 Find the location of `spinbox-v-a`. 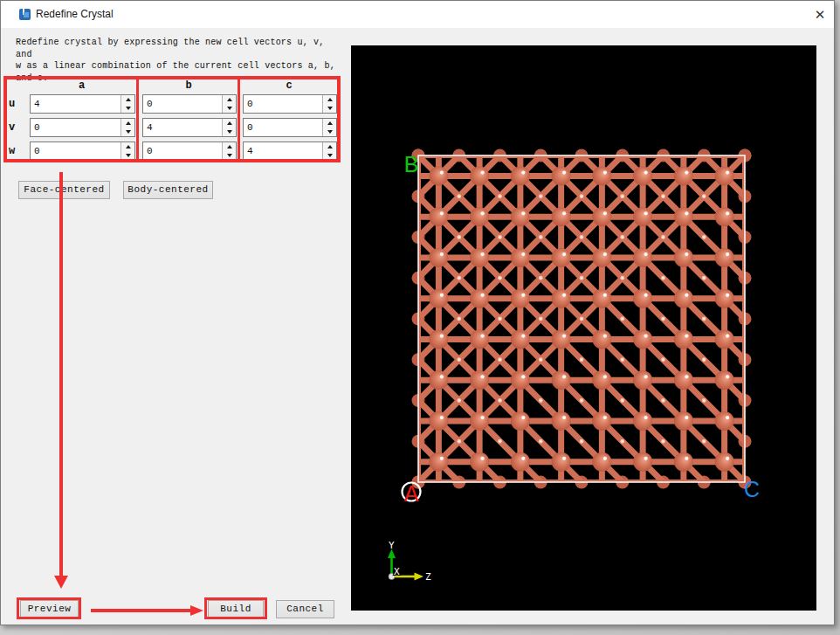

spinbox-v-a is located at coordinates (82, 128).